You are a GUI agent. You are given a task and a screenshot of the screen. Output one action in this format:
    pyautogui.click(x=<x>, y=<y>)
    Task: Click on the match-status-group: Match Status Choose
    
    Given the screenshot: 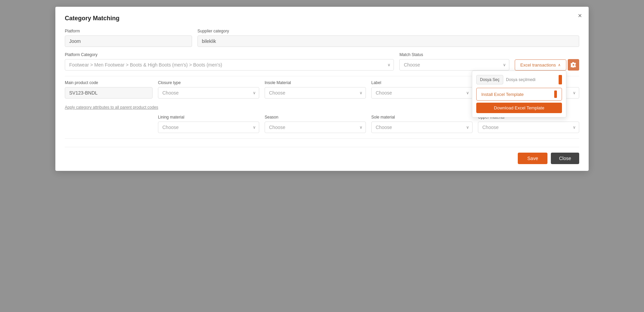 What is the action you would take?
    pyautogui.click(x=454, y=61)
    